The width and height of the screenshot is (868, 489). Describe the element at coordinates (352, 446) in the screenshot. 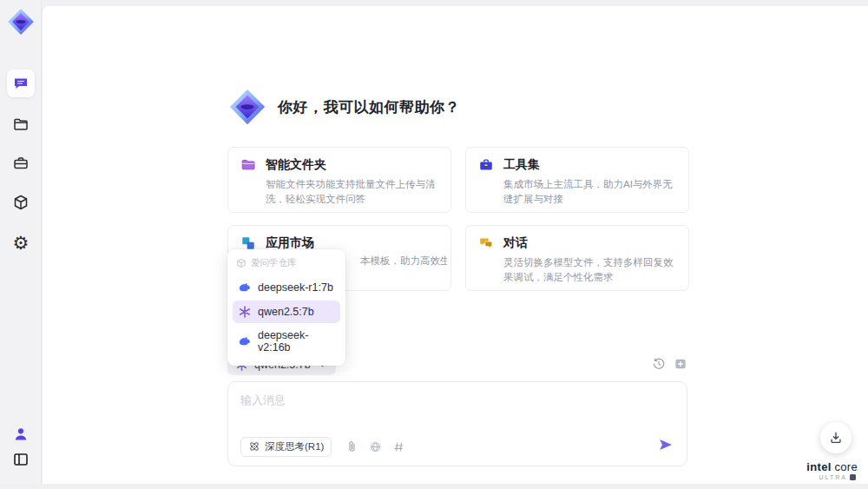

I see `paperclip-icon` at that location.